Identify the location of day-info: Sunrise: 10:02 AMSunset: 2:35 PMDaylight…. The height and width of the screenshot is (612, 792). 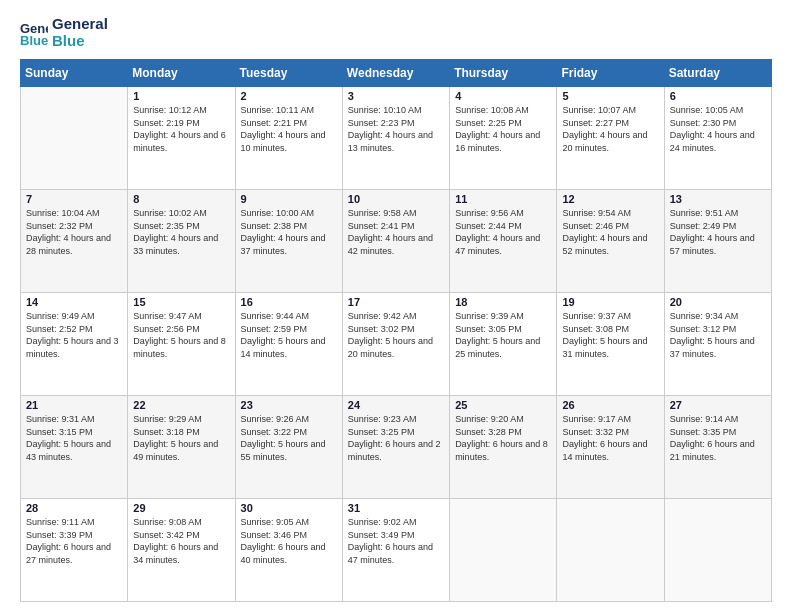
(181, 232).